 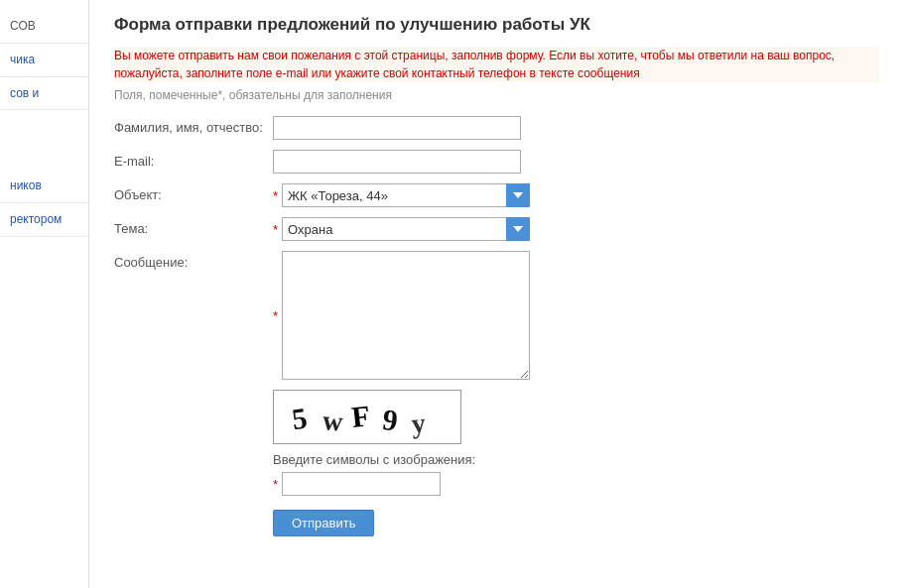 I want to click on sidebar-item-cob: СОВ, so click(x=44, y=27).